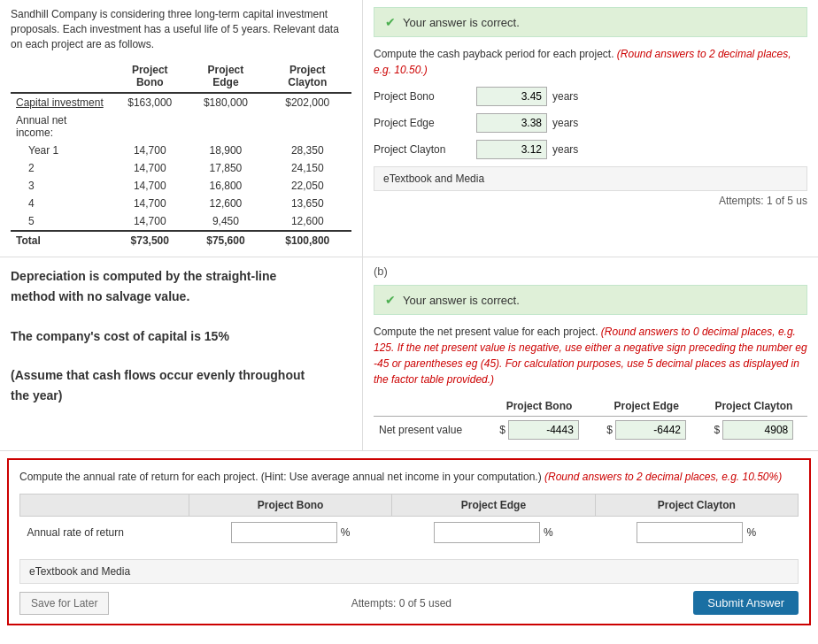 The width and height of the screenshot is (818, 644). I want to click on year-3-row: 3 14,700 16,800 22,050, so click(181, 186).